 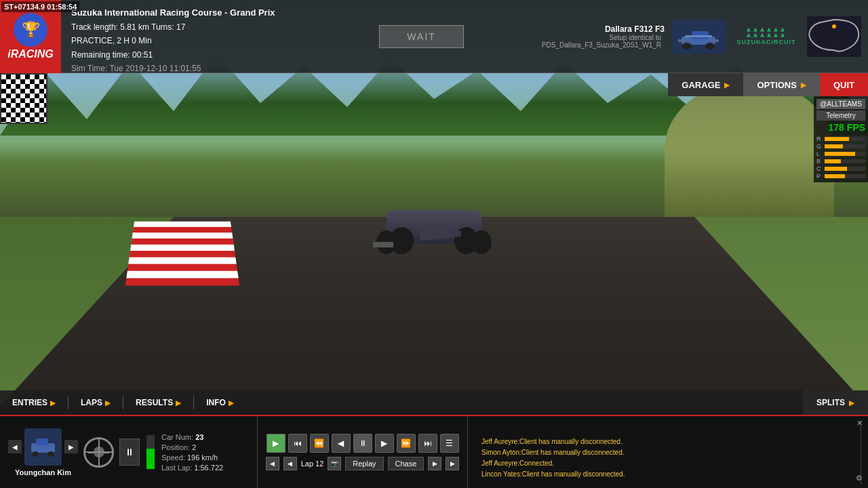 What do you see at coordinates (182, 253) in the screenshot?
I see `curb-left` at bounding box center [182, 253].